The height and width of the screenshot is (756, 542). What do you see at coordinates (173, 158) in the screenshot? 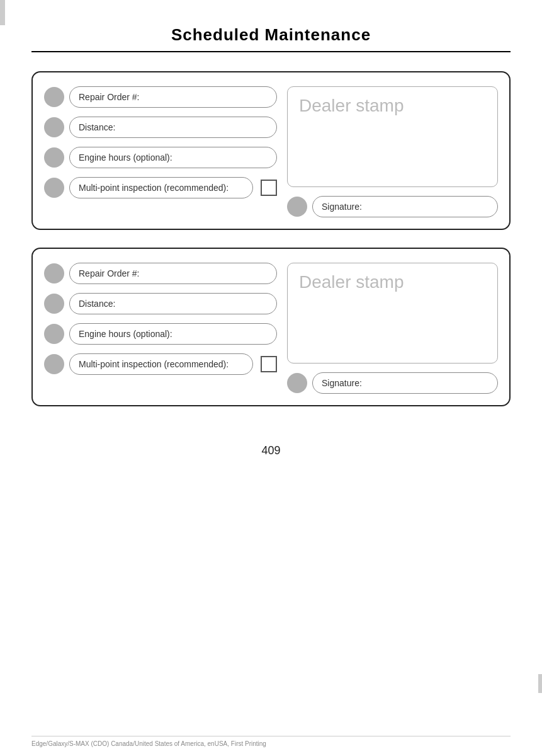
I see `engine-hours-field-1: Engine hours (optional):` at bounding box center [173, 158].